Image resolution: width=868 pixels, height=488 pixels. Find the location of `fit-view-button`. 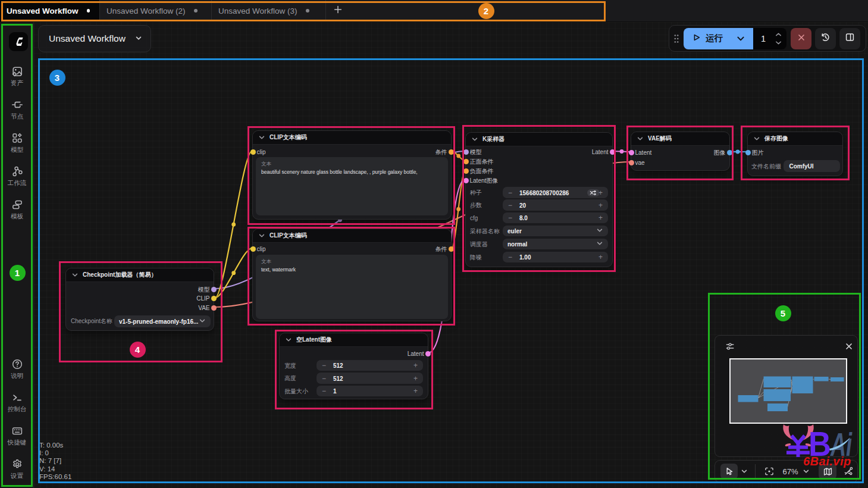

fit-view-button is located at coordinates (769, 471).